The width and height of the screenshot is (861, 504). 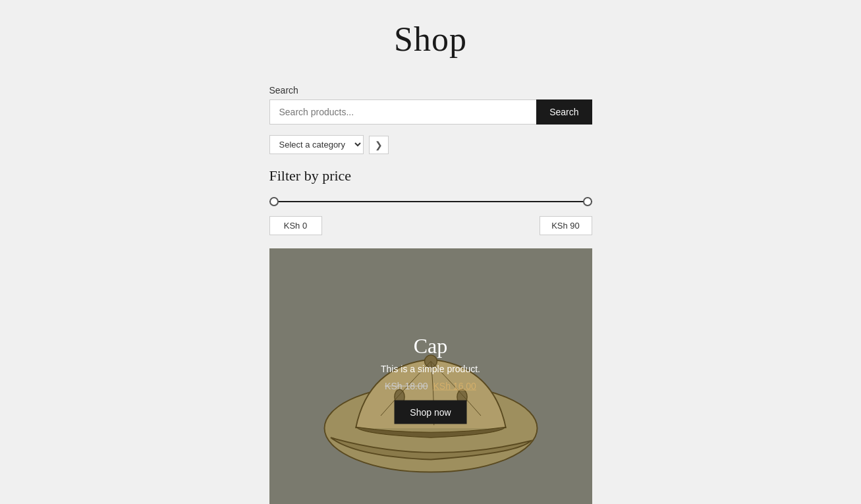 I want to click on price-inputs-row: KSh 0 KSh 90, so click(x=431, y=225).